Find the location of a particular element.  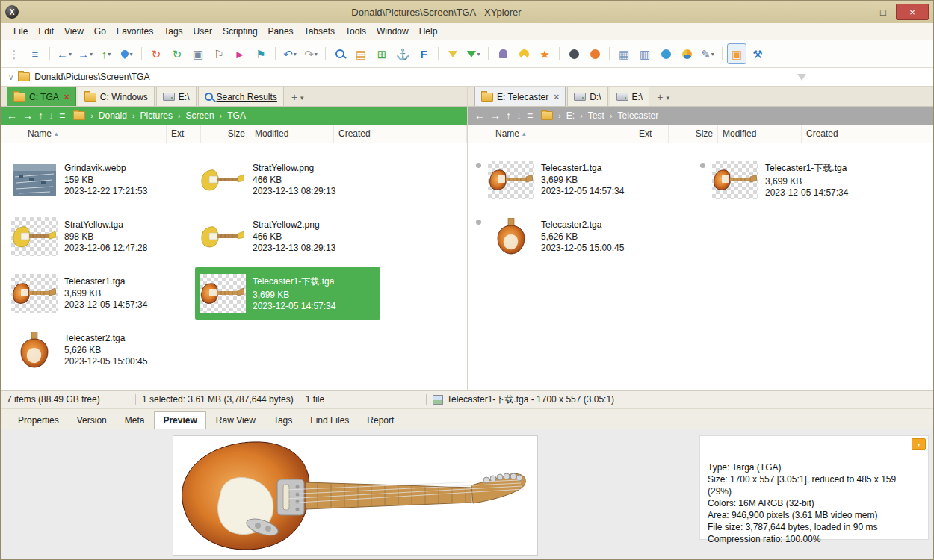

menu-item-go: Go is located at coordinates (100, 31).